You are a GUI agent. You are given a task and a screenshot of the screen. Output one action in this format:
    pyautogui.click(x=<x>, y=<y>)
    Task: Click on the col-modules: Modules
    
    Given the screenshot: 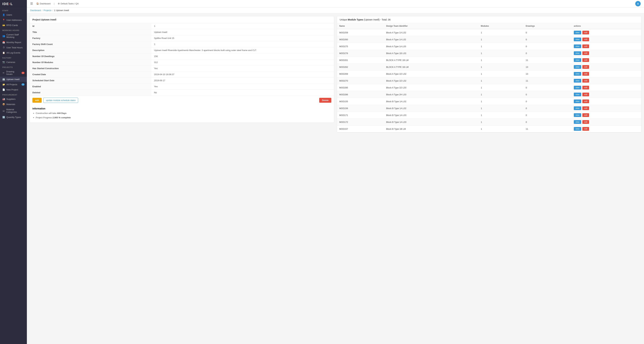 What is the action you would take?
    pyautogui.click(x=501, y=26)
    